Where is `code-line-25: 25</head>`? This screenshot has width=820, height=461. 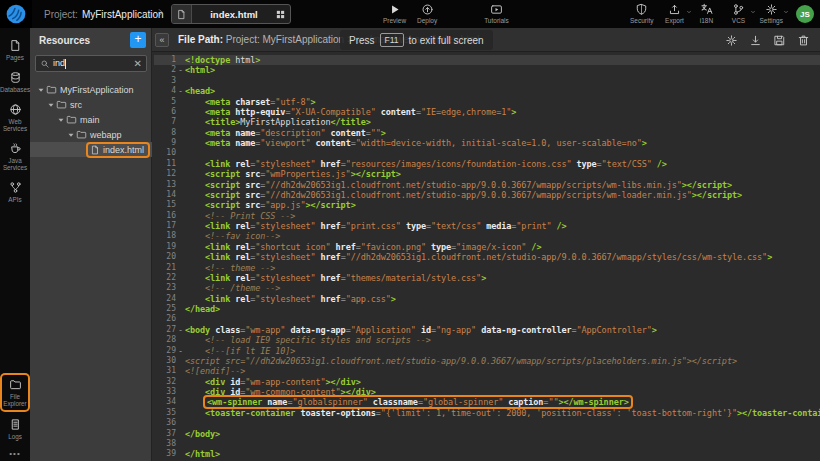 code-line-25: 25</head> is located at coordinates (487, 309).